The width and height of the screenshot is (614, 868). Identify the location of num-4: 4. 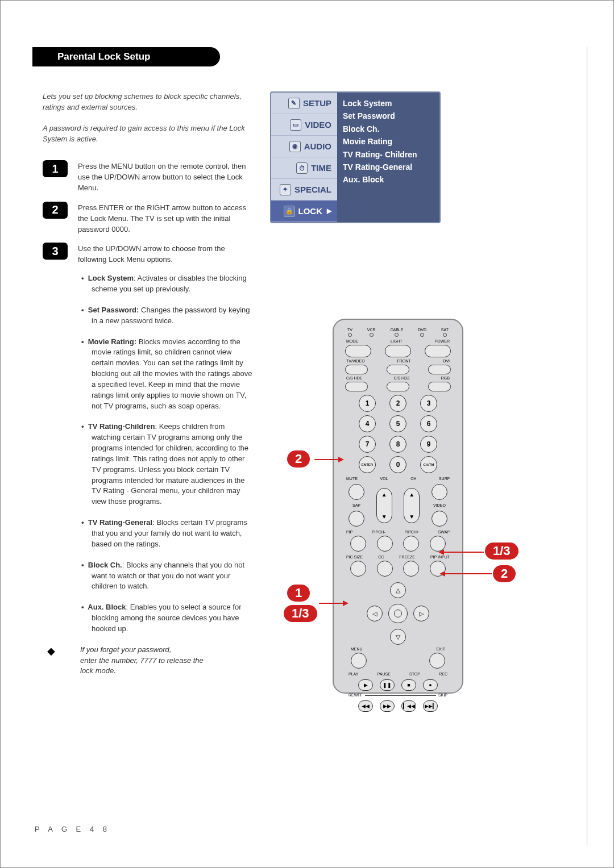
(367, 424).